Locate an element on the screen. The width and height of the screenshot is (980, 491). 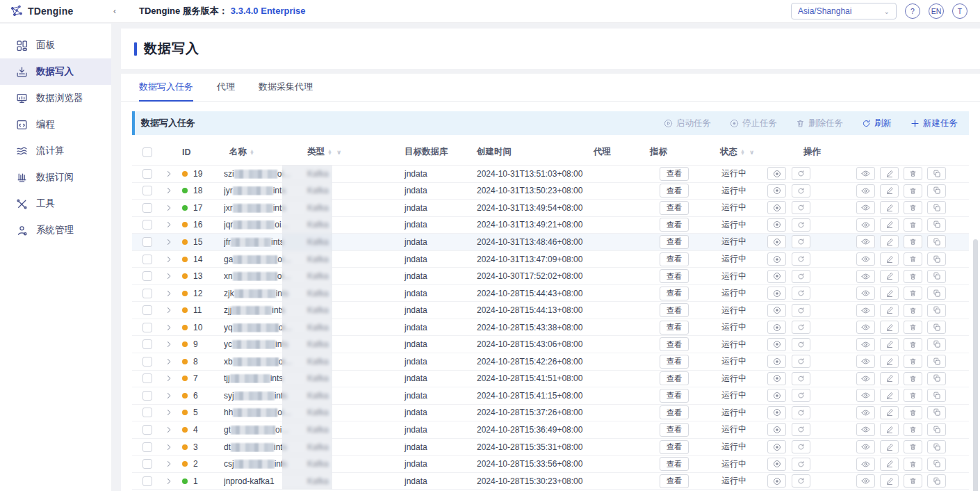
help-button: ? is located at coordinates (913, 11).